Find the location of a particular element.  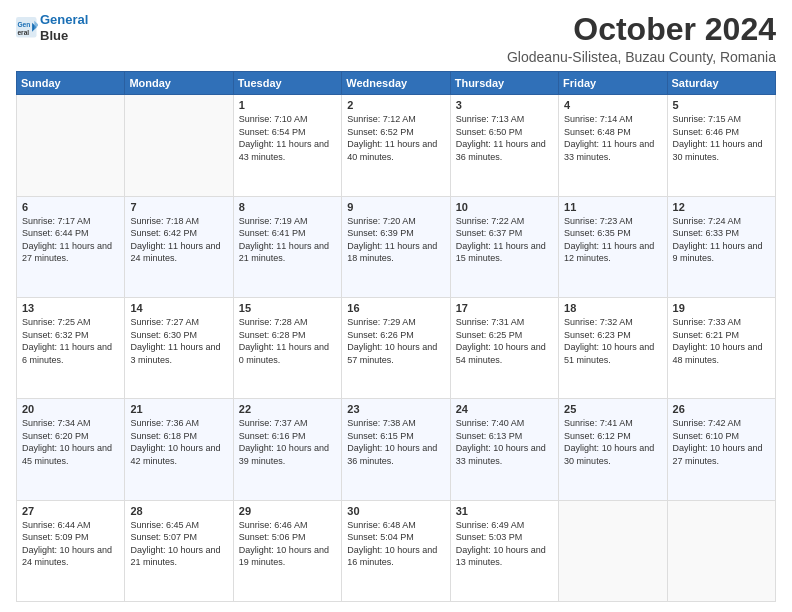

calendar-cell: 30Sunrise: 6:48 AM Sunset: 5:04 PM Dayli… is located at coordinates (396, 550).